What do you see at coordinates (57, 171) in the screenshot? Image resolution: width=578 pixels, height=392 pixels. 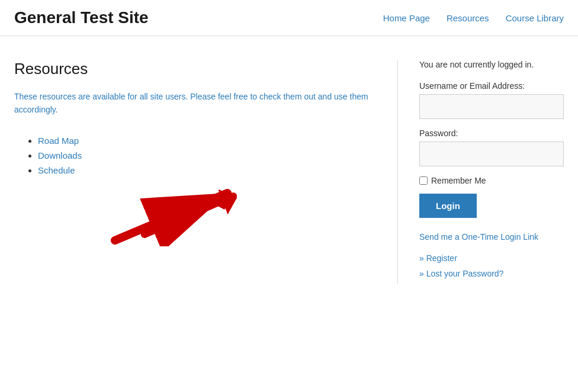 I see `schedule-link: Schedule` at bounding box center [57, 171].